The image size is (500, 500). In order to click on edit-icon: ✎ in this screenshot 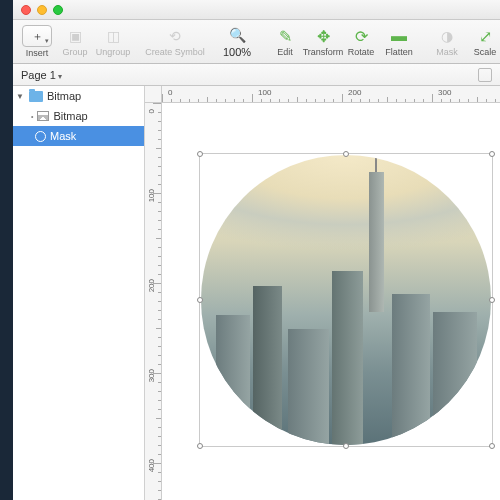, I will do `click(285, 36)`.